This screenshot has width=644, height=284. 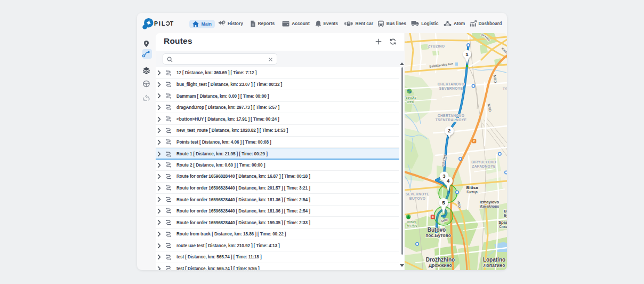 What do you see at coordinates (489, 202) in the screenshot?
I see `svg-text: Izmaylovo` at bounding box center [489, 202].